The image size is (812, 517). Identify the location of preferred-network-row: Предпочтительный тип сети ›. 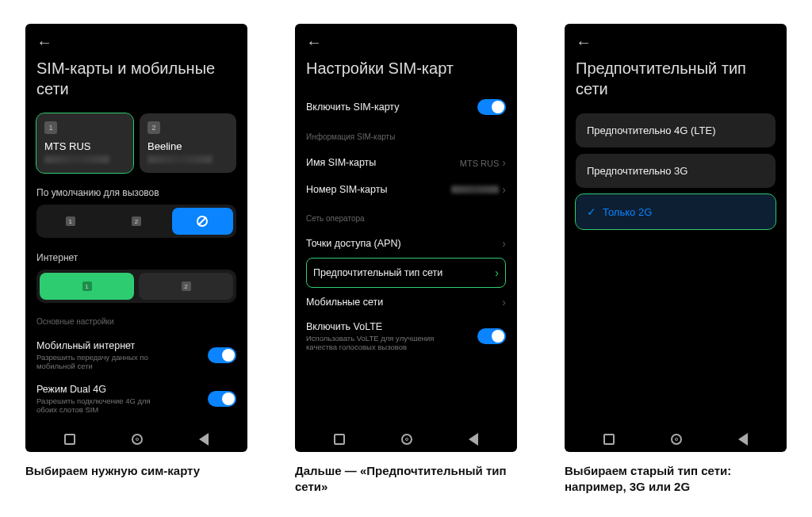
(406, 273).